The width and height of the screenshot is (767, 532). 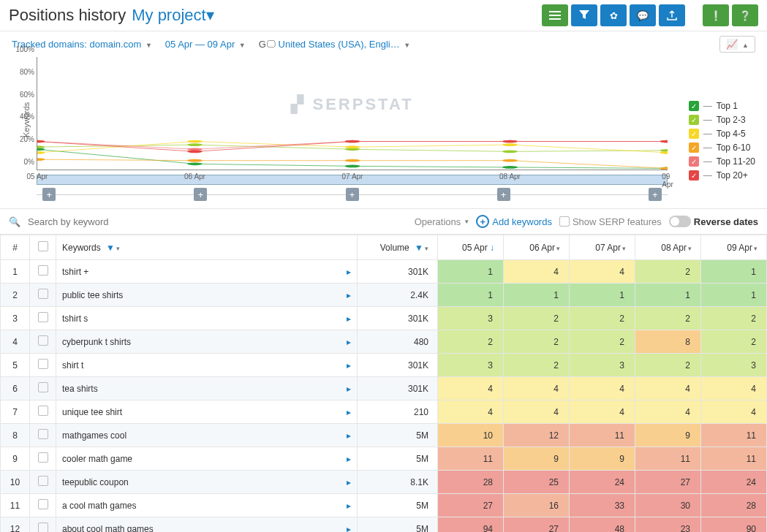 I want to click on col-checkbox, so click(x=43, y=248).